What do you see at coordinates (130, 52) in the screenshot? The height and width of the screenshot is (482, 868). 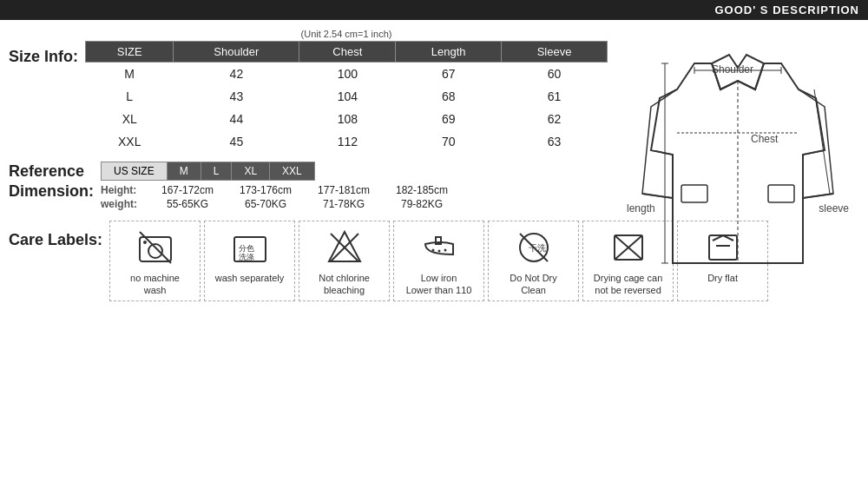 I see `col-size: SIZE` at bounding box center [130, 52].